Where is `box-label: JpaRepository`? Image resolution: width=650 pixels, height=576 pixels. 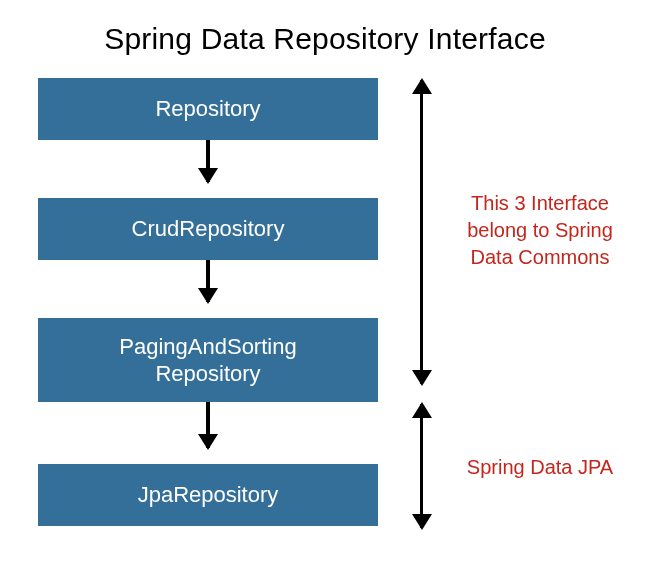 box-label: JpaRepository is located at coordinates (208, 495).